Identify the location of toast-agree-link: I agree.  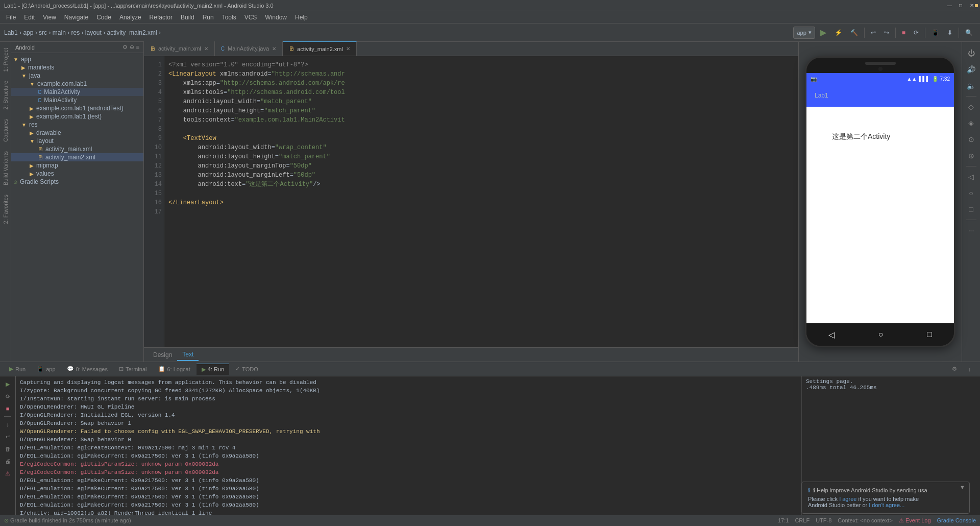
(848, 499).